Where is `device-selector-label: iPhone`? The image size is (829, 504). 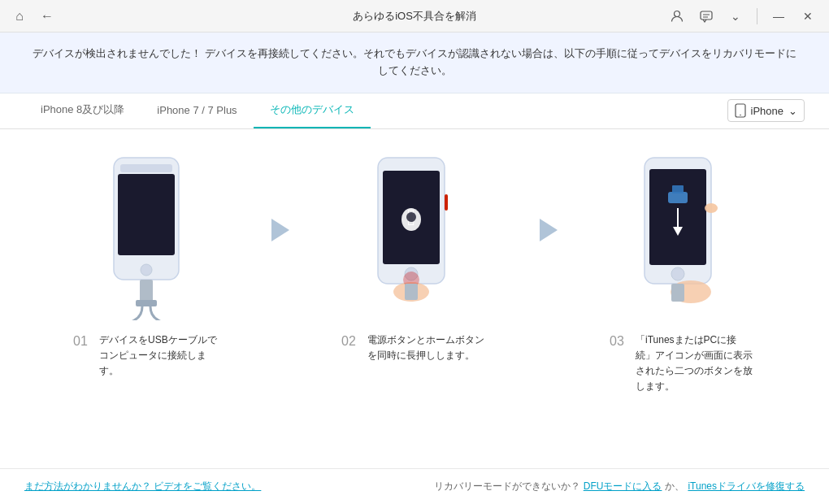
device-selector-label: iPhone is located at coordinates (767, 111).